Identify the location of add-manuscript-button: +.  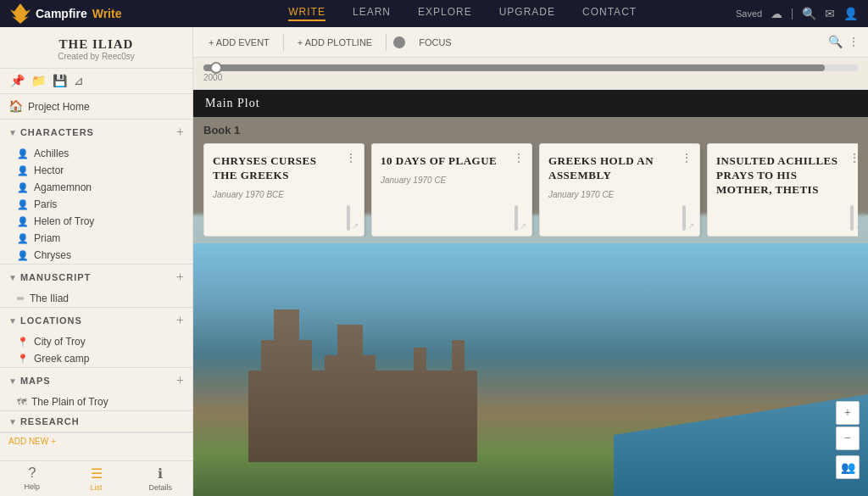
(180, 277).